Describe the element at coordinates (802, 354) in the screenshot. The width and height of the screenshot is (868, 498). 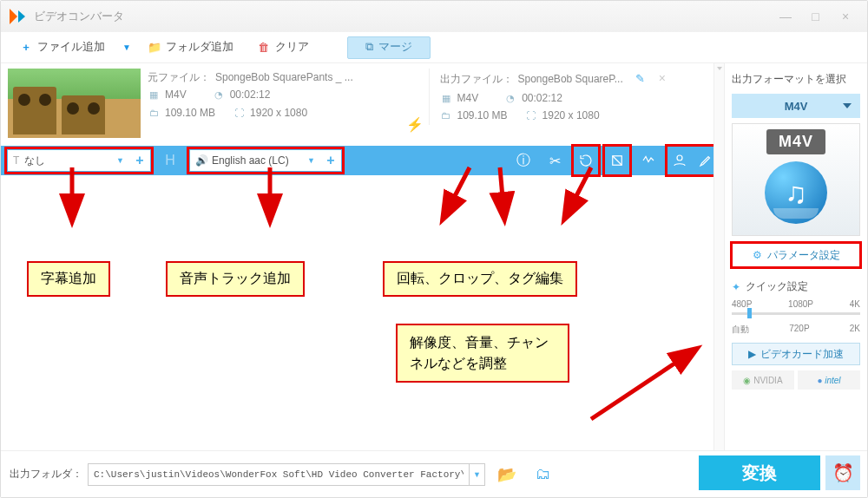
I see `gpu-label: ビデオカード加速` at that location.